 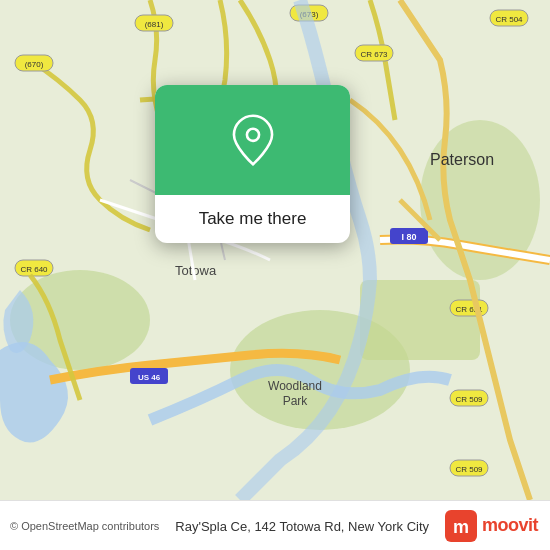 What do you see at coordinates (302, 526) in the screenshot?
I see `address-section: Ray'Spla Ce, 142 Totowa Rd, New York Cit…` at bounding box center [302, 526].